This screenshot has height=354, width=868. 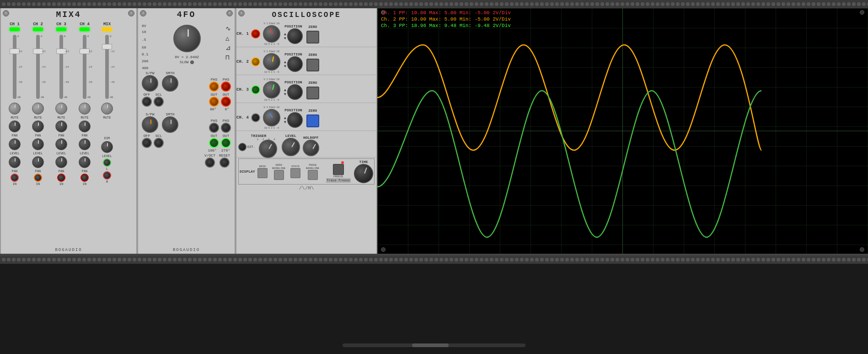 What do you see at coordinates (225, 163) in the screenshot?
I see `fo4-reset-jack` at bounding box center [225, 163].